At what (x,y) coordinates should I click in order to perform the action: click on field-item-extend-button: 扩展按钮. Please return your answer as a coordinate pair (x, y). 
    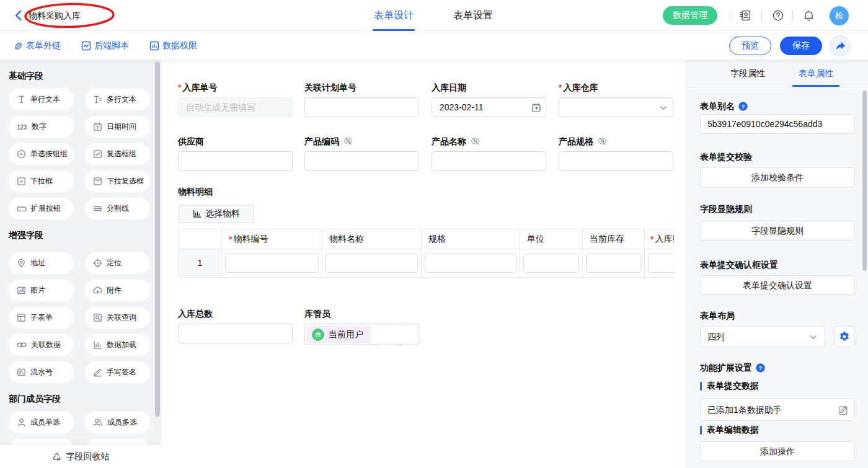
    Looking at the image, I should click on (41, 208).